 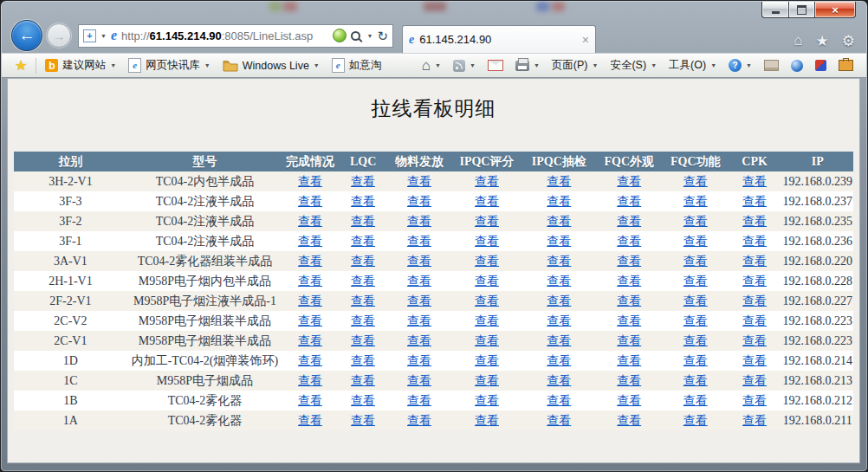 I want to click on minimize-button, so click(x=774, y=10).